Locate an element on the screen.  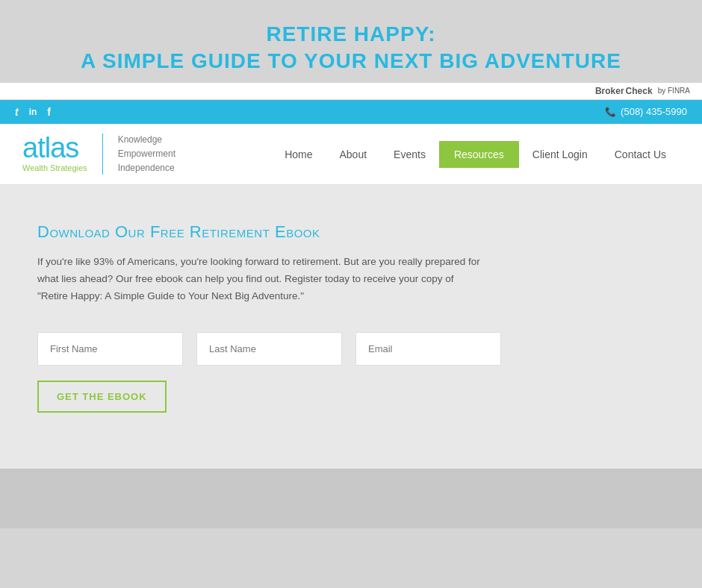
twitter-icon: t is located at coordinates (16, 112).